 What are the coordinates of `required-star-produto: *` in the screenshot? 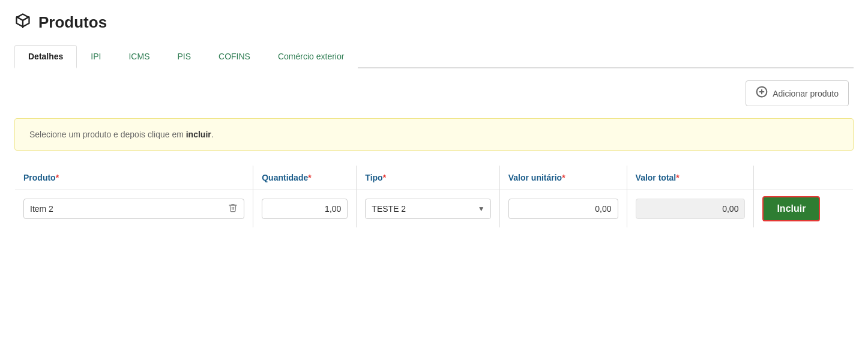 It's located at (58, 178).